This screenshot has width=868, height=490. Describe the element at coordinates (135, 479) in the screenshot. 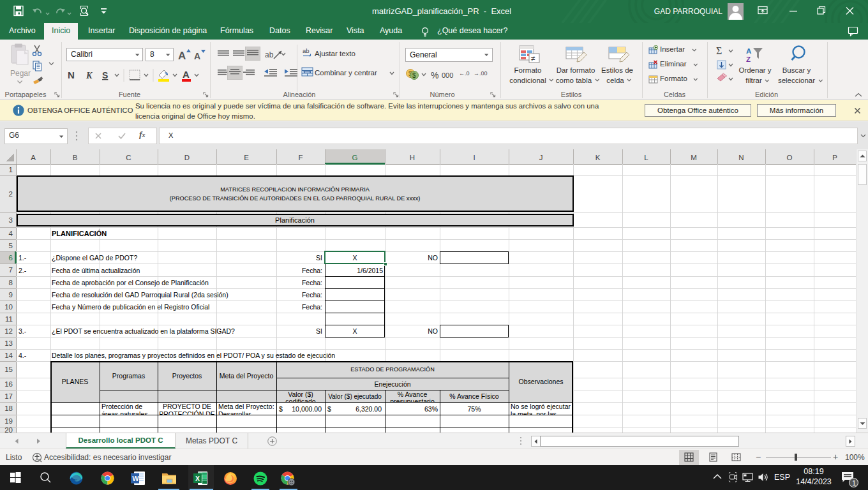

I see `svg-text: W` at that location.